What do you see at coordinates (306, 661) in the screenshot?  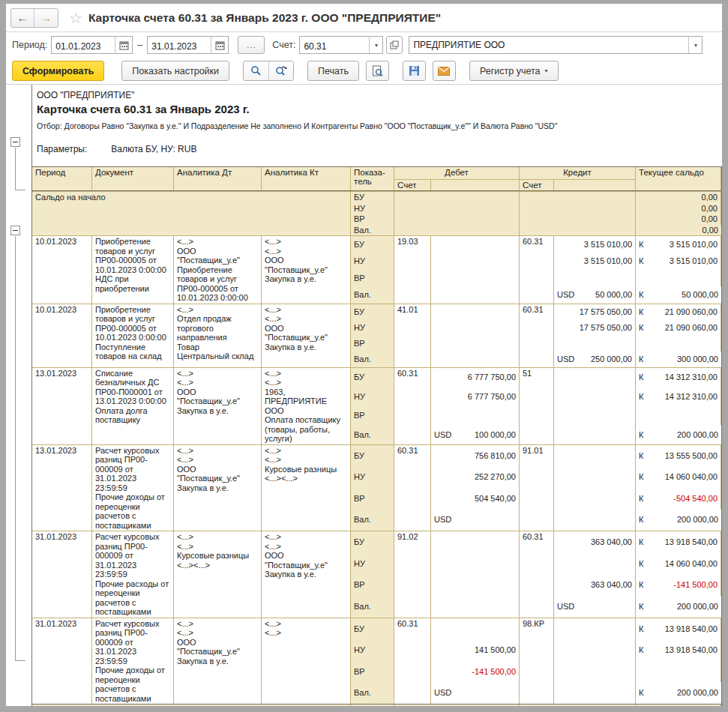 I see `cell-analytics-kt: <...><...>` at bounding box center [306, 661].